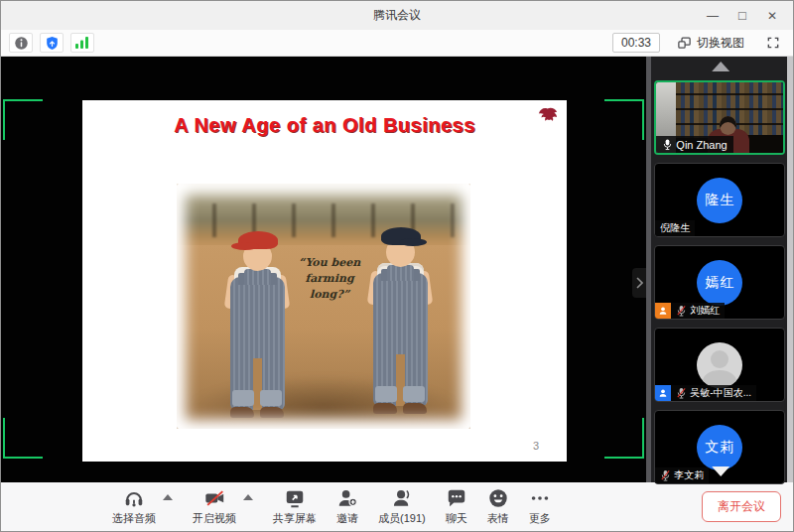  Describe the element at coordinates (540, 506) in the screenshot. I see `more-button: 更多` at that location.